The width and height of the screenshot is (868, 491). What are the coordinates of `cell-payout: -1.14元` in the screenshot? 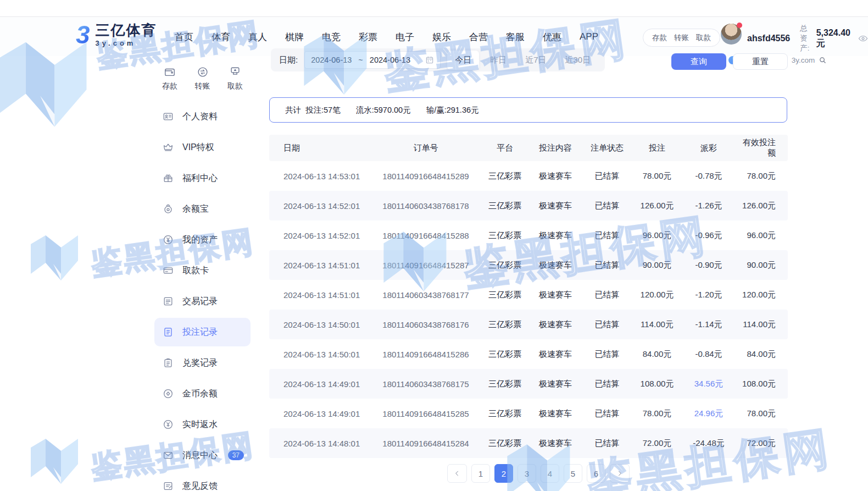 It's located at (709, 324).